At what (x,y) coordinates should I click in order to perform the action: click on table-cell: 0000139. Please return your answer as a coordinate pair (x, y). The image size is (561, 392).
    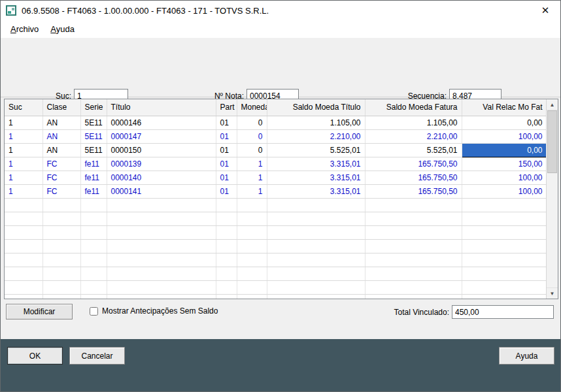
    Looking at the image, I should click on (161, 163).